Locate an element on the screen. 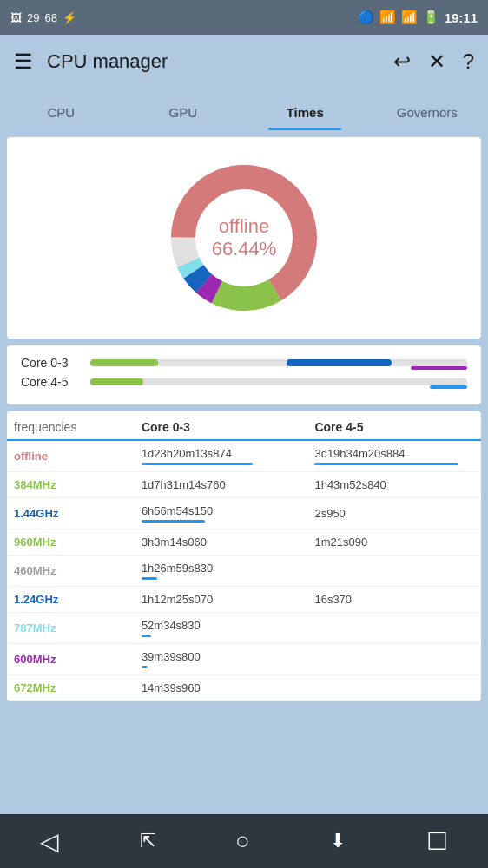 The image size is (488, 868). status-num1: 29 is located at coordinates (33, 17).